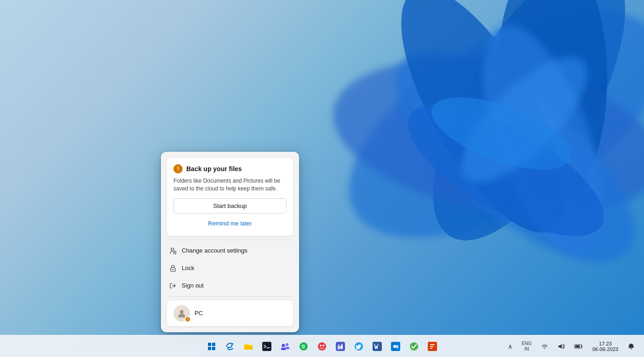 The width and height of the screenshot is (644, 357). I want to click on menu-item-lock-label: Lock, so click(188, 268).